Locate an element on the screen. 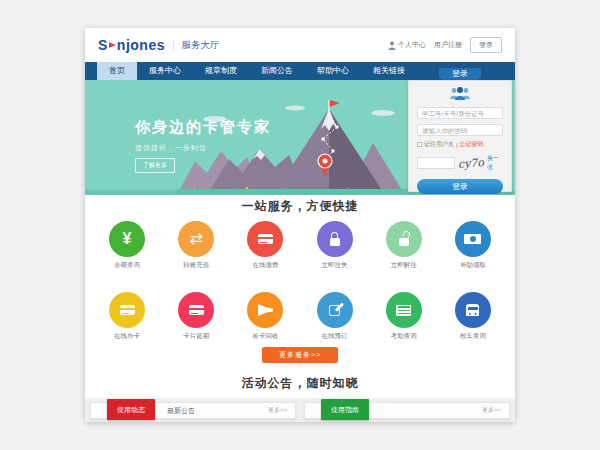  latest-announcements-tab: 最新公告 is located at coordinates (181, 411).